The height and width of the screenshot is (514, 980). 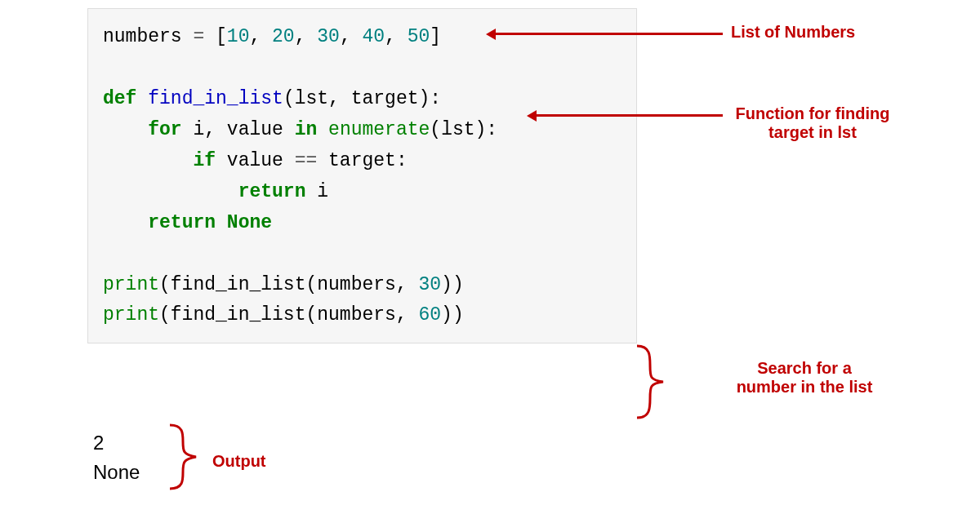 I want to click on code-token: ==, so click(x=306, y=161).